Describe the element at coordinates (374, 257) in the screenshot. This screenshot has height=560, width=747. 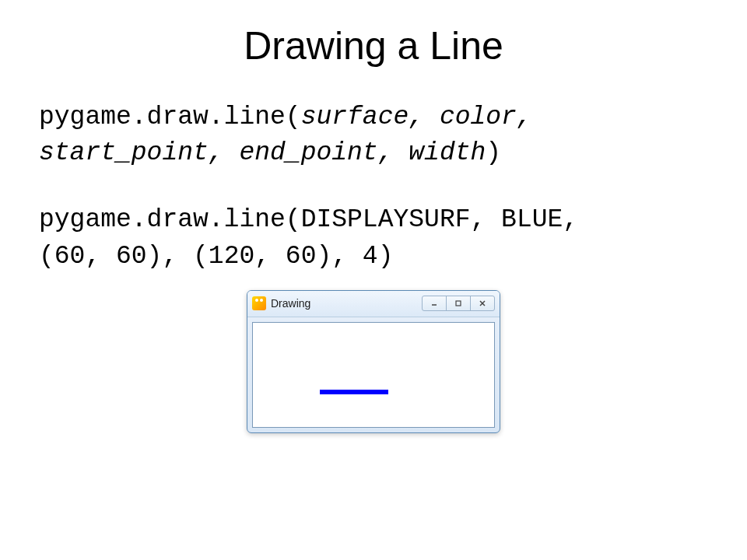
I see `code-example-line2: (47, 47), (93, 47), 4)` at that location.